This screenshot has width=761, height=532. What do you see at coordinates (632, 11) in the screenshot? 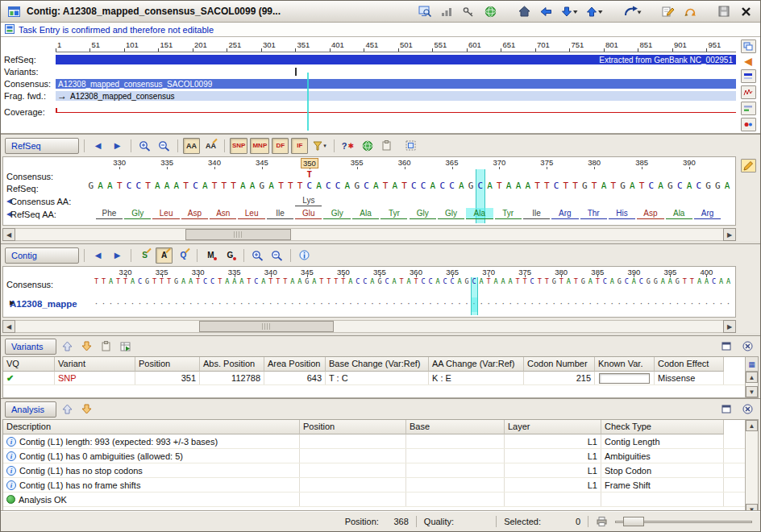
I see `goto-icon` at bounding box center [632, 11].